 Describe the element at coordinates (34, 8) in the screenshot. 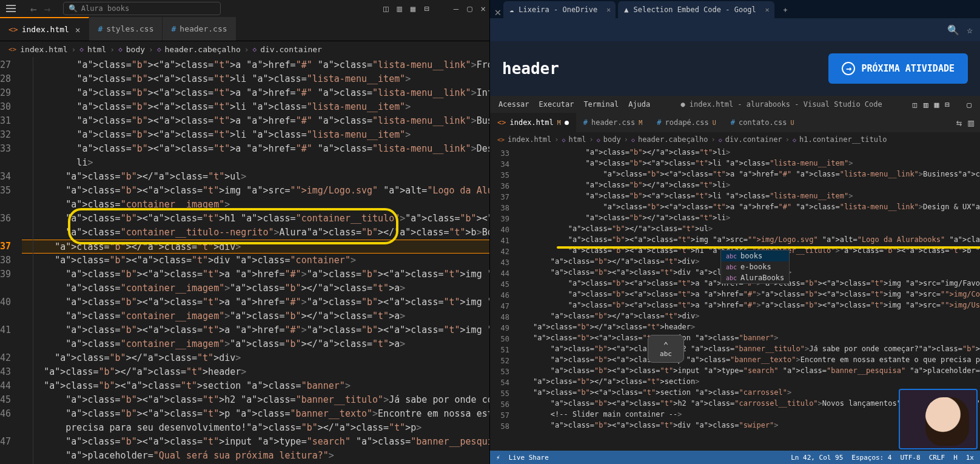

I see `back-icon: ←` at that location.